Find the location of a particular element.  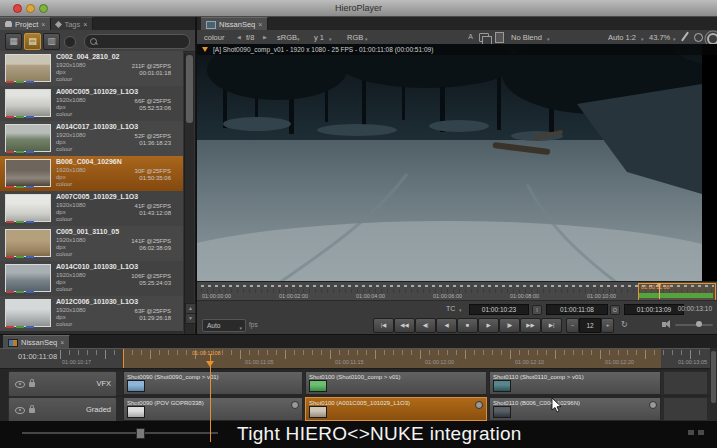

track-name: VFX is located at coordinates (104, 384).